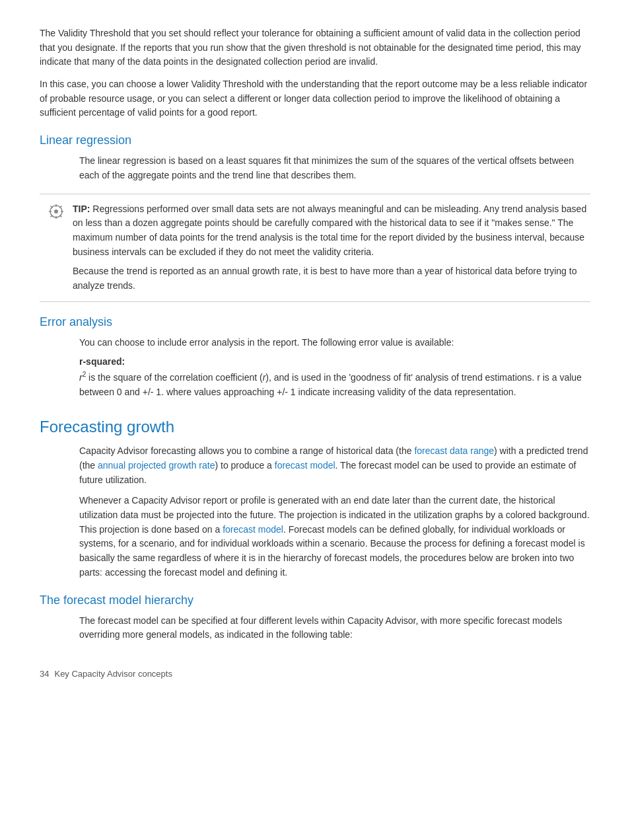 Image resolution: width=630 pixels, height=840 pixels. What do you see at coordinates (315, 140) in the screenshot?
I see `linear-regression-heading: Linear regression` at bounding box center [315, 140].